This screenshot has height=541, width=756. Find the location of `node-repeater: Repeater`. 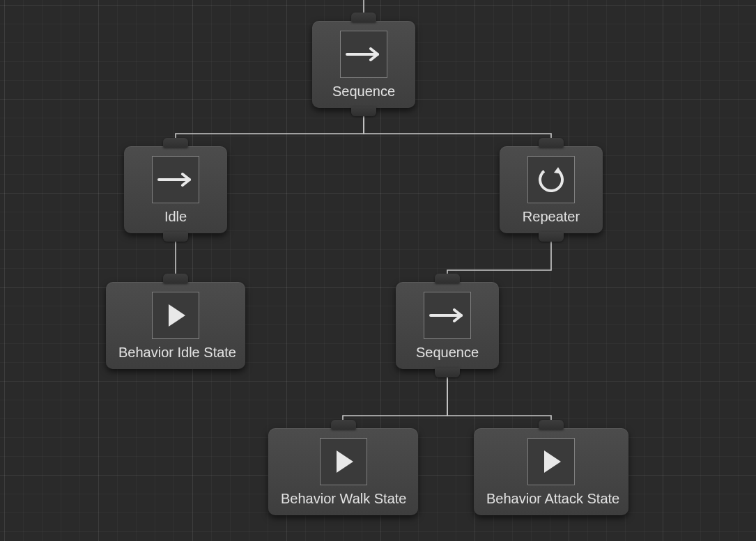

node-repeater: Repeater is located at coordinates (551, 189).